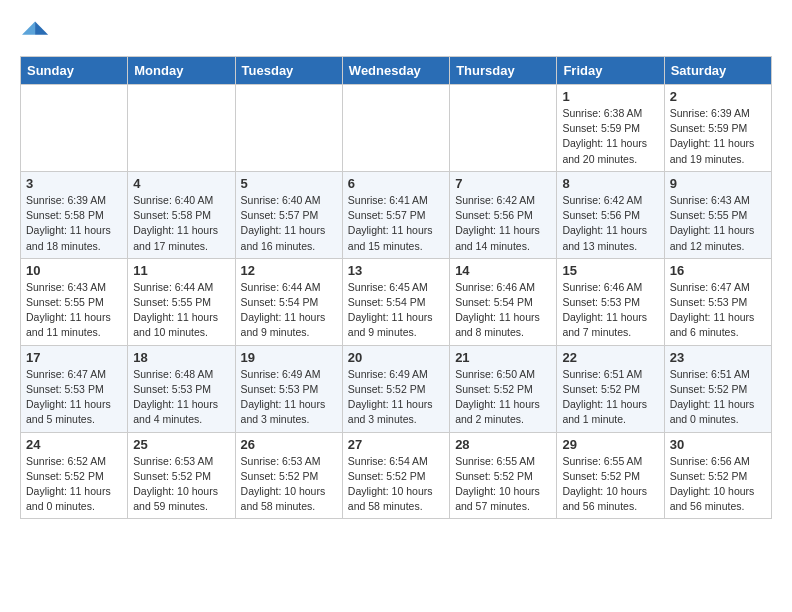  What do you see at coordinates (396, 184) in the screenshot?
I see `day-number: 6` at bounding box center [396, 184].